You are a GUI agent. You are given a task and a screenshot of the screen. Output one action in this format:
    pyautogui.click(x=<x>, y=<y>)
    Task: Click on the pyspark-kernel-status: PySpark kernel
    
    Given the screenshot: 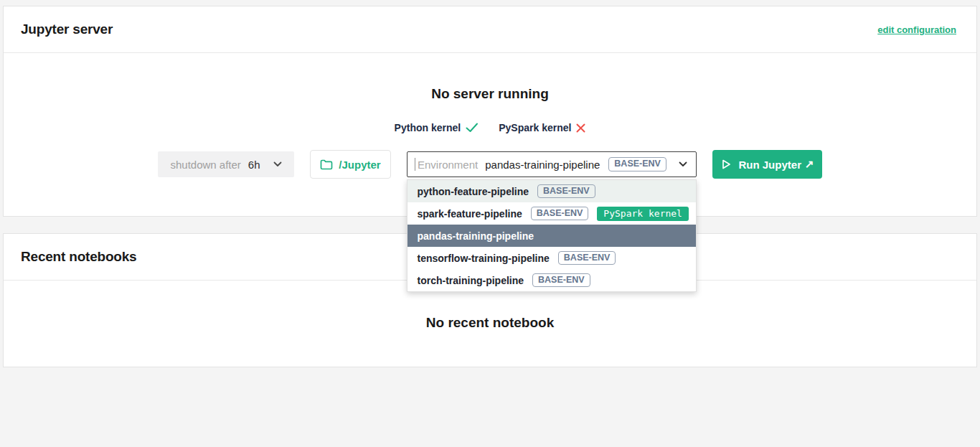 What is the action you would take?
    pyautogui.click(x=542, y=128)
    